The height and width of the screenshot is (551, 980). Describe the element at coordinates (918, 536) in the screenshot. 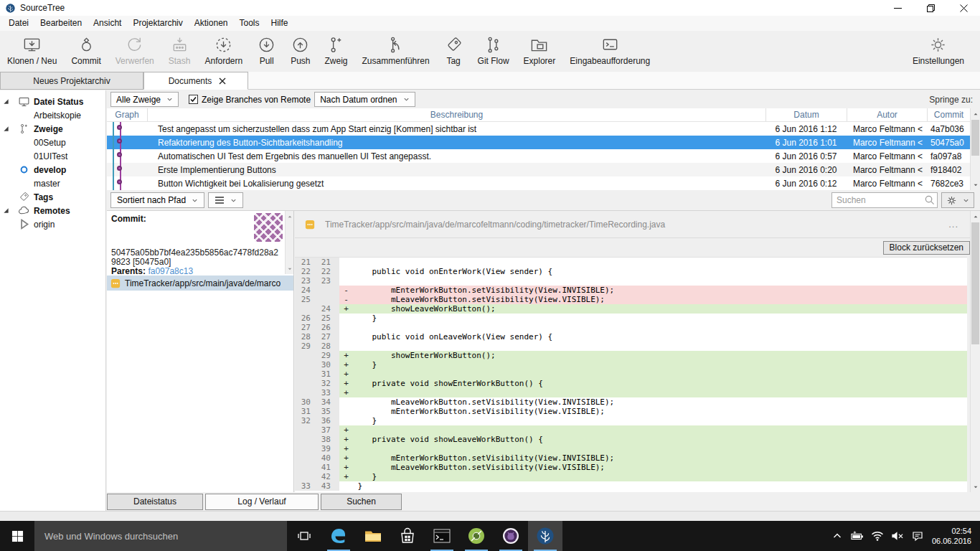

I see `action-center-icon` at that location.